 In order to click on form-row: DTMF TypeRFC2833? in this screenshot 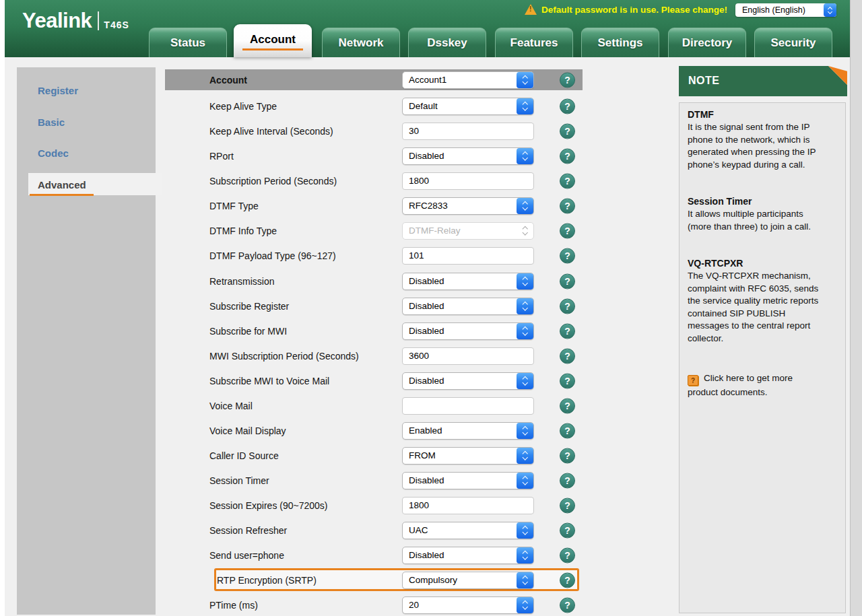, I will do `click(374, 206)`.